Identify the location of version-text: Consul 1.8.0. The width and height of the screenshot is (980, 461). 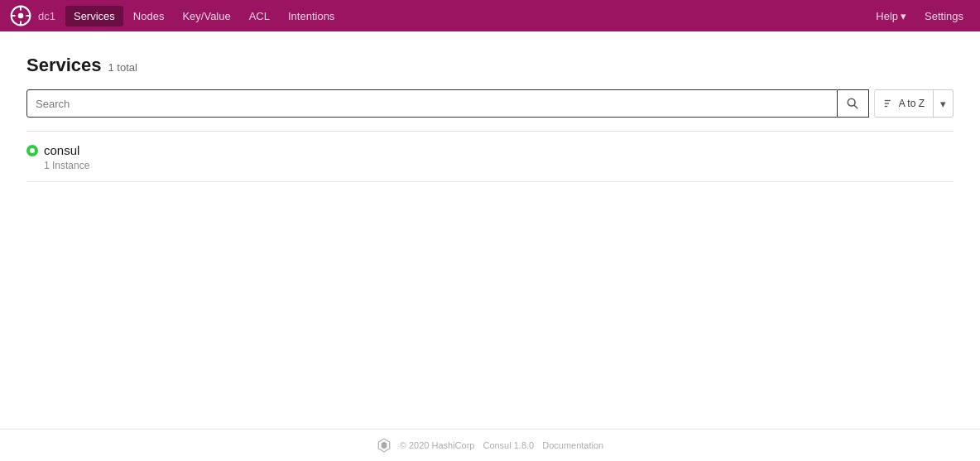
(508, 445).